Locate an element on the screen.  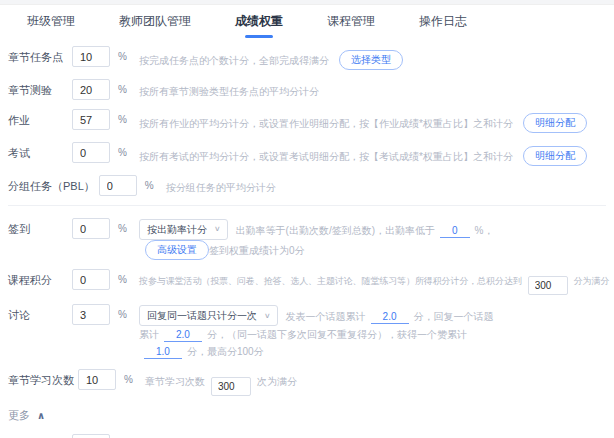
exam-desc: 按所有考试的平均分计分，或设置考试明细分配，按【考试成绩*权重占比】之和计分明细… is located at coordinates (363, 154).